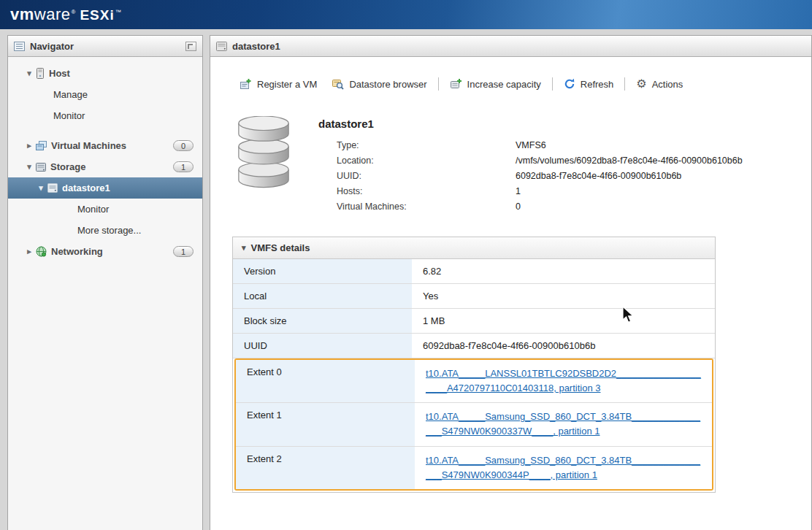 The height and width of the screenshot is (530, 812). Describe the element at coordinates (105, 47) in the screenshot. I see `navigator-header: Navigator` at that location.